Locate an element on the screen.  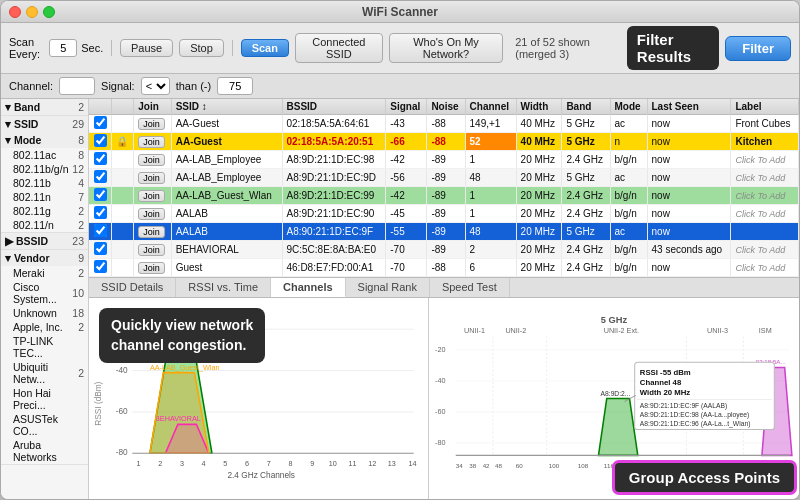
item-count: 18 is located at coordinates (78, 313).